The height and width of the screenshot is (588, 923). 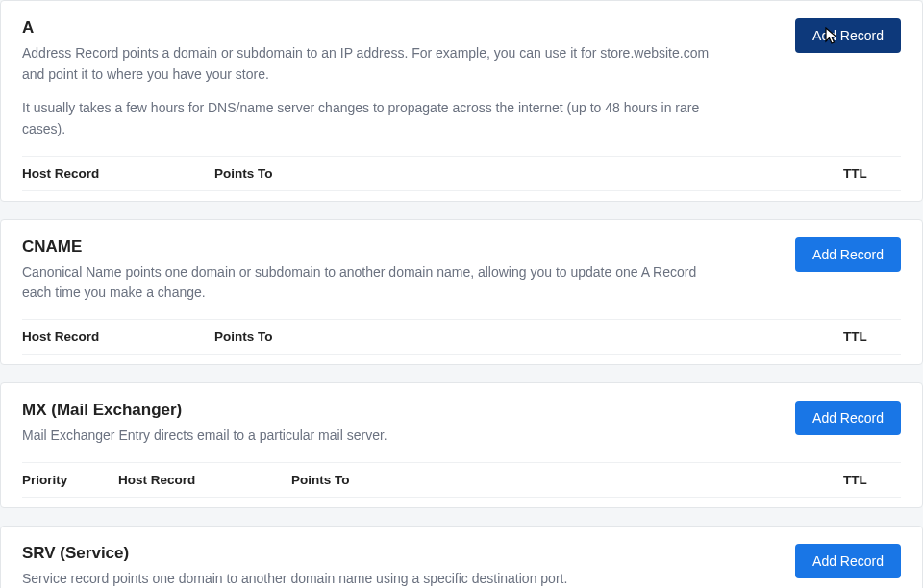 I want to click on add-record-button-mx: Add Record, so click(x=848, y=418).